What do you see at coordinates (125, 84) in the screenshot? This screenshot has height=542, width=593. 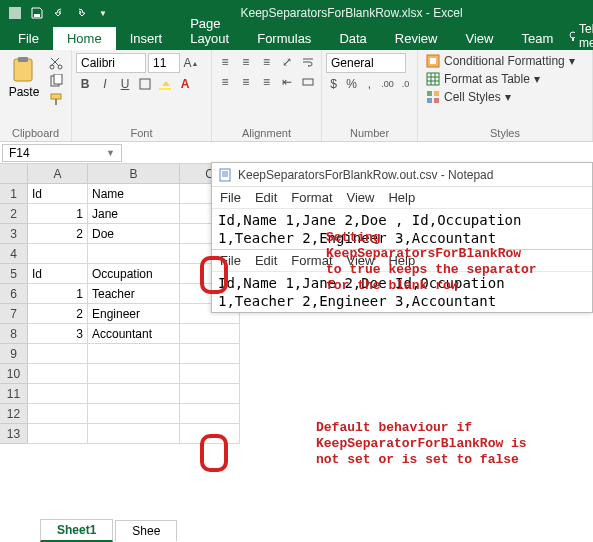 I see `underline-button: U` at bounding box center [125, 84].